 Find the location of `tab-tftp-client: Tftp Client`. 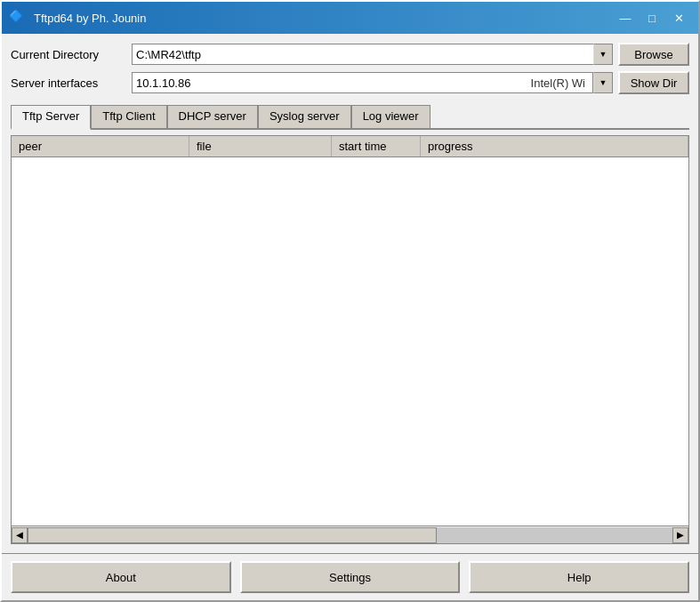

tab-tftp-client: Tftp Client is located at coordinates (128, 116).